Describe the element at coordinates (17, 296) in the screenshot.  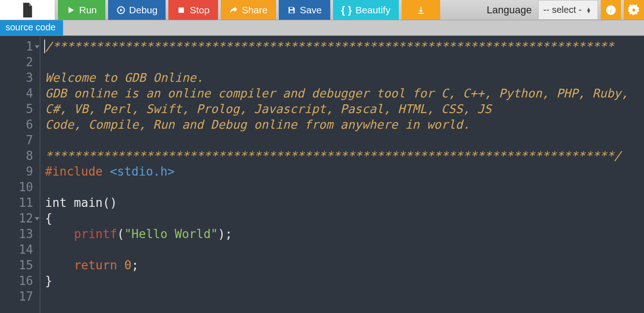
I see `line-number: 17` at that location.